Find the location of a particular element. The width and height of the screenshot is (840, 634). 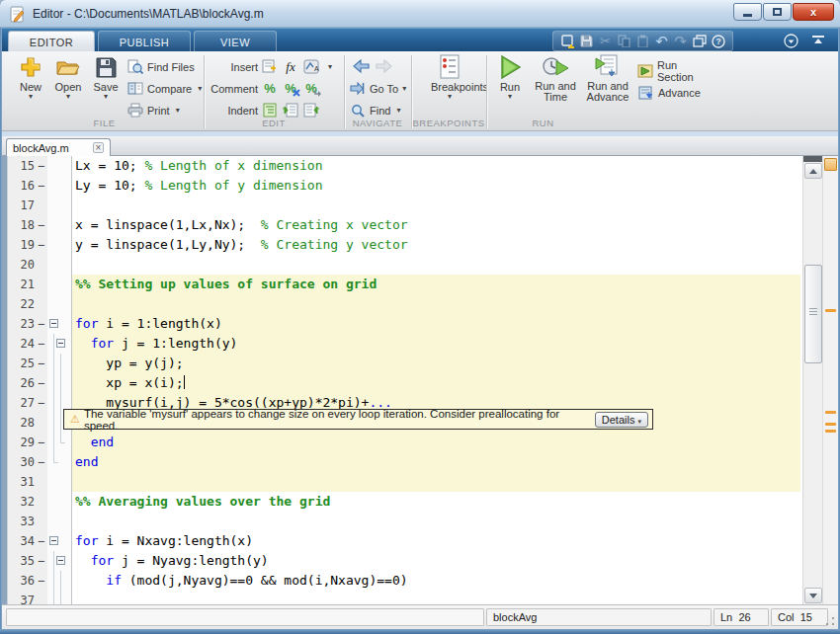

find-files-button: Find Files is located at coordinates (160, 67).